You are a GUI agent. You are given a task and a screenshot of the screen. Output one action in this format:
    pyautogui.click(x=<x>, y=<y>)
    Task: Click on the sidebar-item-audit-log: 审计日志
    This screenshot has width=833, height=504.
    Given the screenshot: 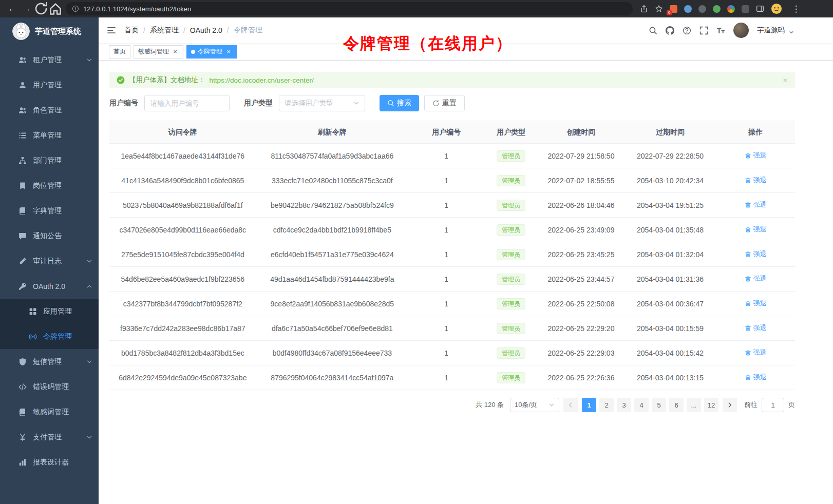 What is the action you would take?
    pyautogui.click(x=49, y=261)
    